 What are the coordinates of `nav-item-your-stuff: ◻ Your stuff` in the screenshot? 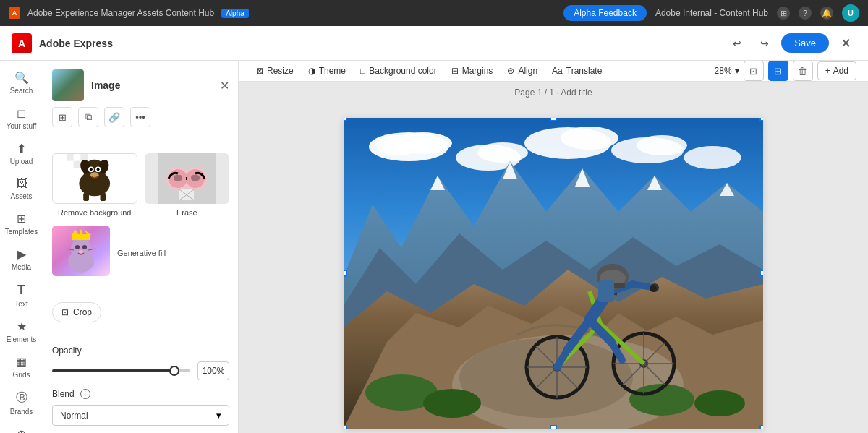 It's located at (22, 119).